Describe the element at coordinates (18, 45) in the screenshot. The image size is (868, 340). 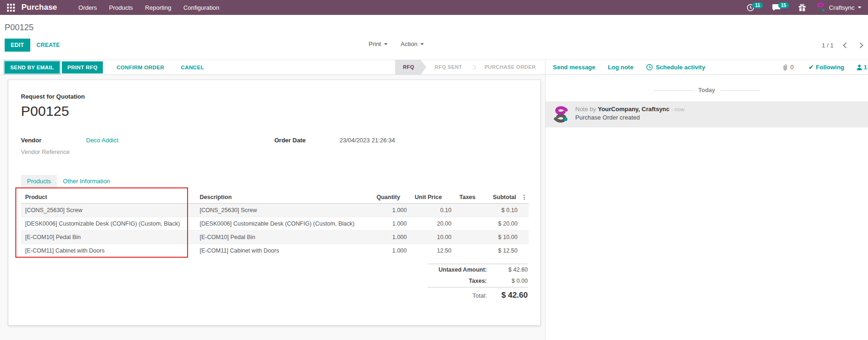
I see `edit-button: EDIT` at that location.